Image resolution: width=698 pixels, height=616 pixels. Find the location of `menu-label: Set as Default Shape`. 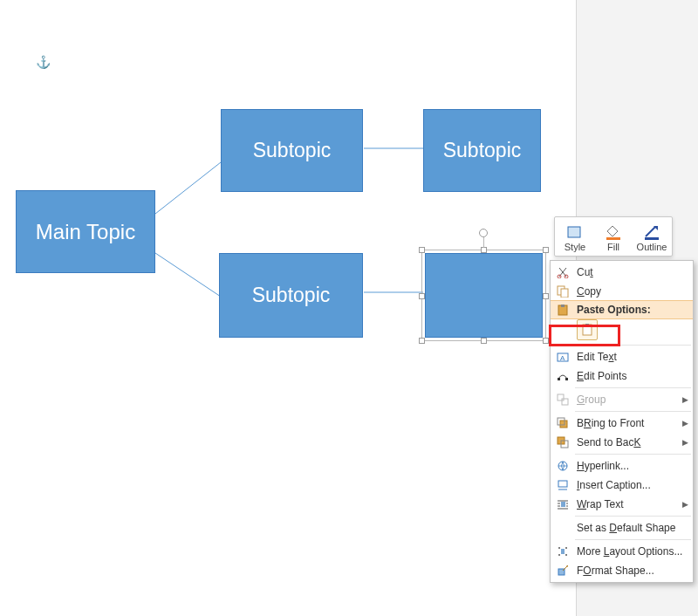

menu-label: Set as Default Shape is located at coordinates (630, 528).